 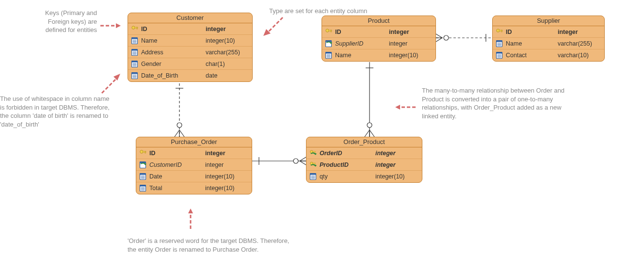 What do you see at coordinates (364, 143) in the screenshot?
I see `entity-title: Order_Product` at bounding box center [364, 143].